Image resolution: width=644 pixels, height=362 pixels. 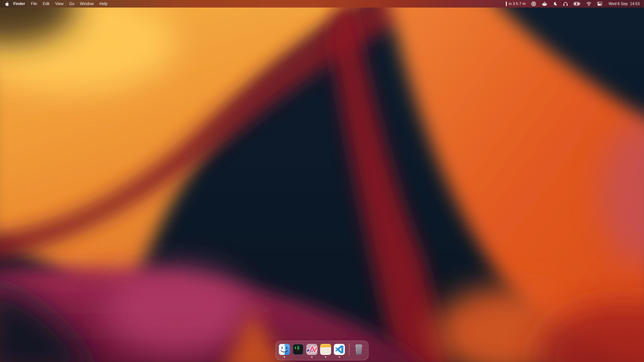 I want to click on headphones-icon, so click(x=566, y=4).